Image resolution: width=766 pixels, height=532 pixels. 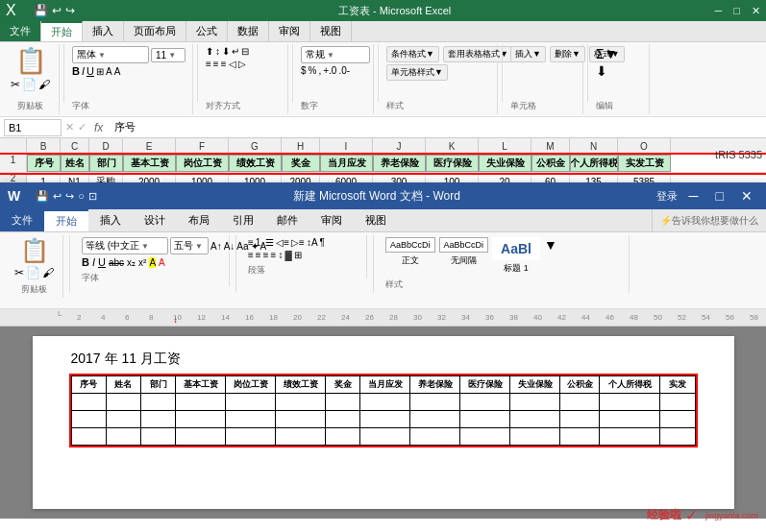 What do you see at coordinates (529, 54) in the screenshot?
I see `insert-btn: 插入▼` at bounding box center [529, 54].